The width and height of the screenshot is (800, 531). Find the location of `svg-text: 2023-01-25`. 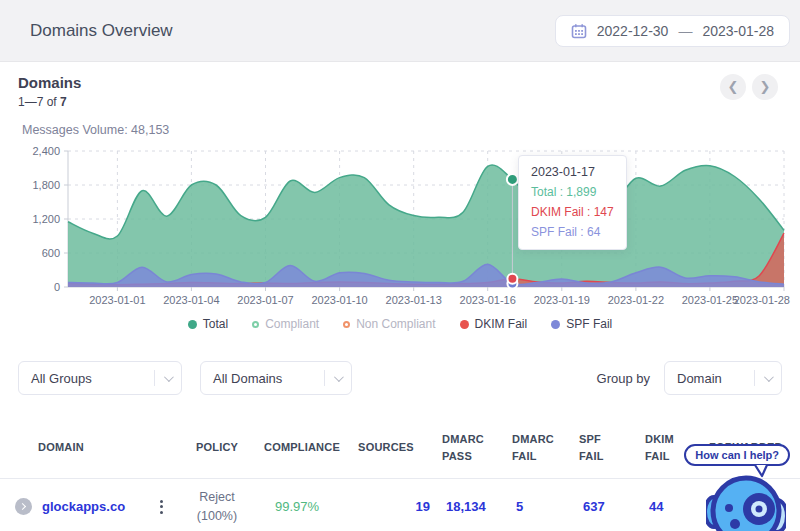

svg-text: 2023-01-25 is located at coordinates (710, 300).